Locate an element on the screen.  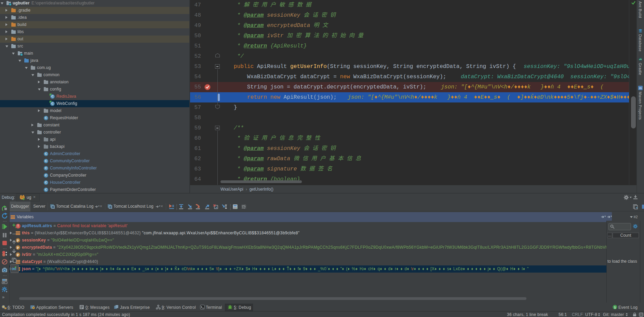
svg-text: 1 is located at coordinates (615, 307).